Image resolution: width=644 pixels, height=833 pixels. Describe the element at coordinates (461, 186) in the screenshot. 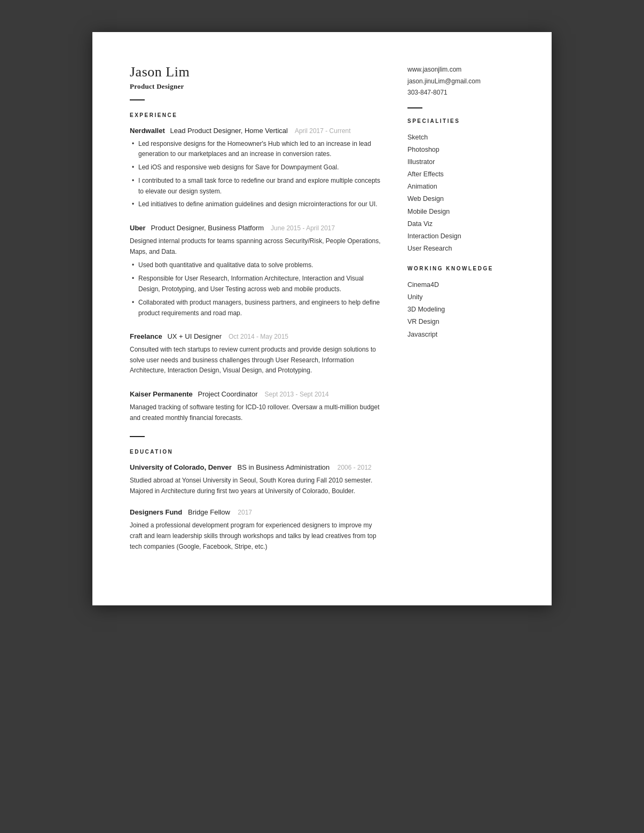

I see `specialities-section: SPECIALITIES Sketch Photoshop Illustrato…` at that location.